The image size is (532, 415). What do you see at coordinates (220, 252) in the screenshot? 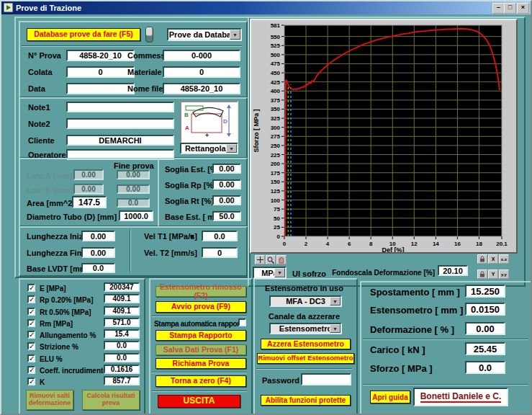
I see `vel-t2-input` at bounding box center [220, 252].